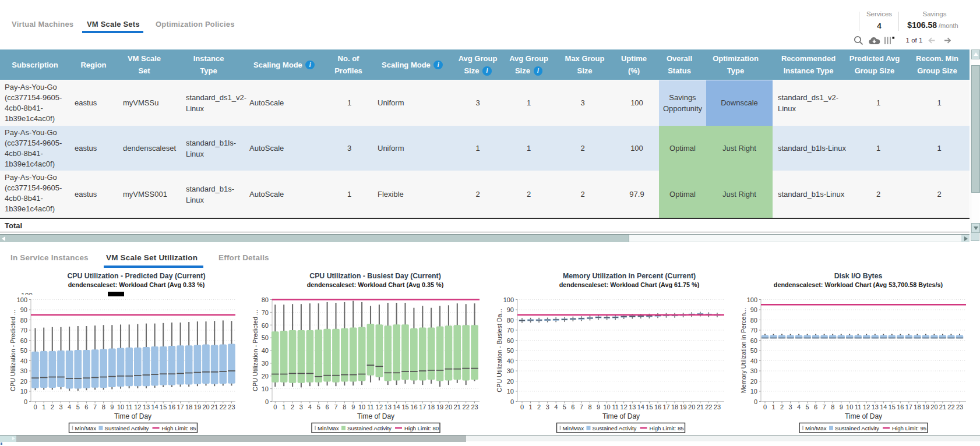 The width and height of the screenshot is (980, 446). What do you see at coordinates (78, 407) in the screenshot?
I see `svg-text: 5` at bounding box center [78, 407].